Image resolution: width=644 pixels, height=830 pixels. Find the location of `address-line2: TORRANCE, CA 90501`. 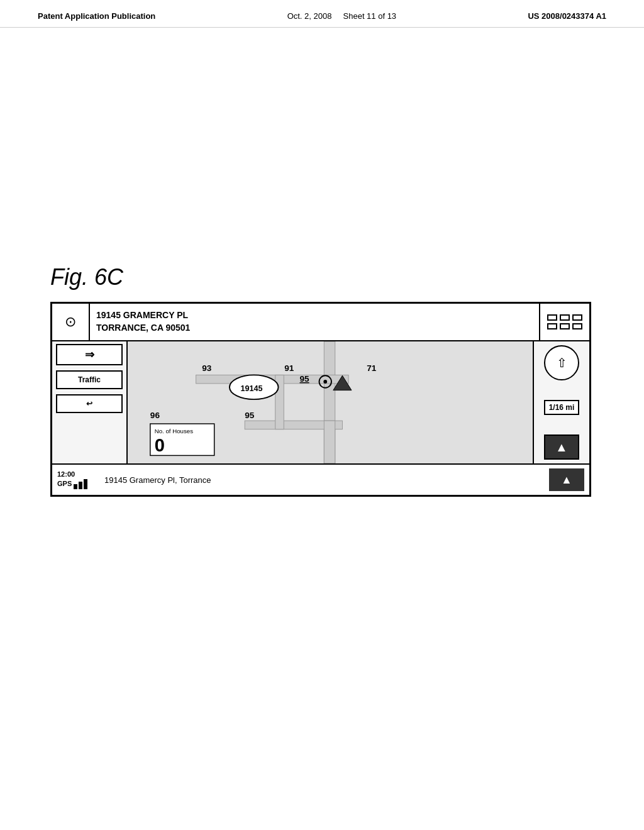

address-line2: TORRANCE, CA 90501 is located at coordinates (314, 328).